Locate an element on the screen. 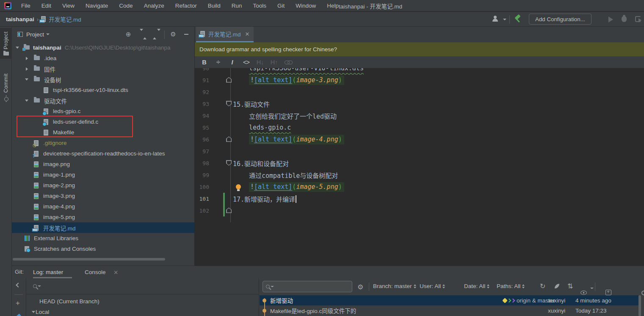  tab-dev-notes-md: 开发笔记.md ✕ is located at coordinates (225, 35).